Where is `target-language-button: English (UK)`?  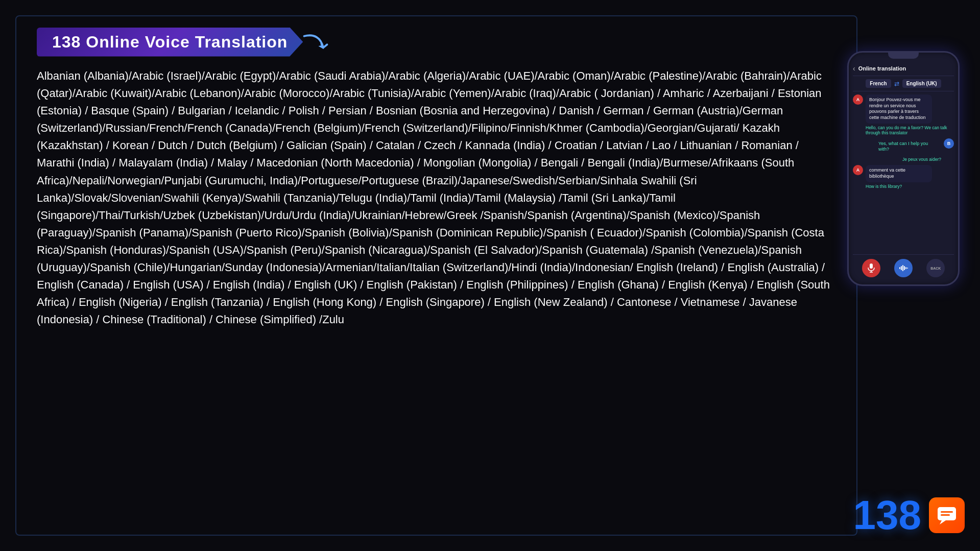 target-language-button: English (UK) is located at coordinates (922, 84).